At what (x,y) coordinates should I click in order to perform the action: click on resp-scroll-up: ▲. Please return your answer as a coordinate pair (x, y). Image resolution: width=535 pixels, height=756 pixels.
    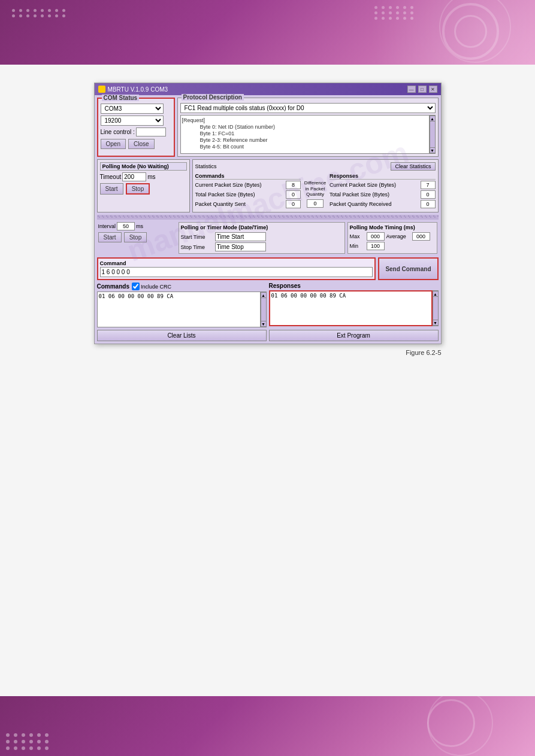
    Looking at the image, I should click on (436, 294).